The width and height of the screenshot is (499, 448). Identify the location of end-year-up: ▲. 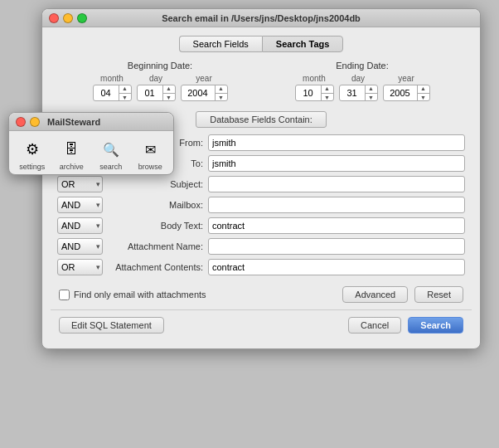
(424, 90).